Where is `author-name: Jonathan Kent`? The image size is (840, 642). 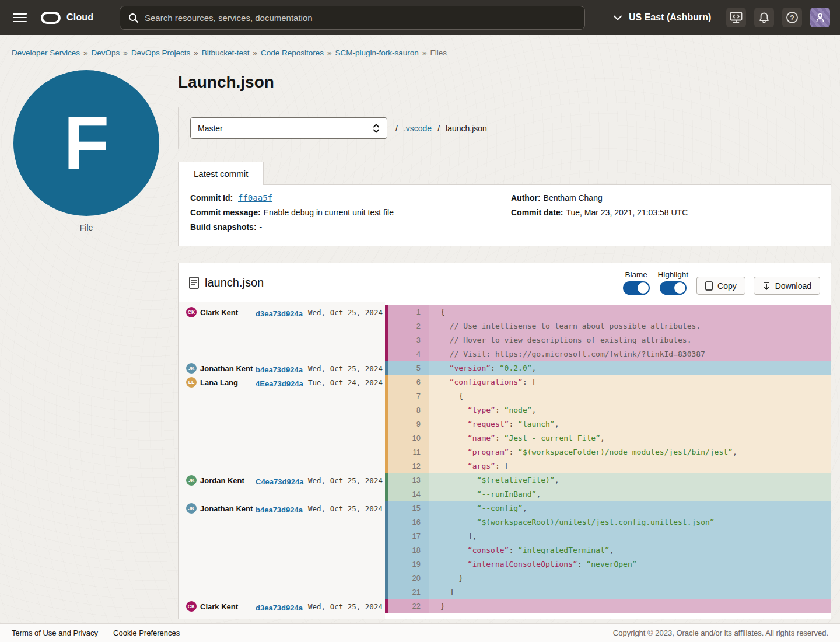
author-name: Jonathan Kent is located at coordinates (226, 509).